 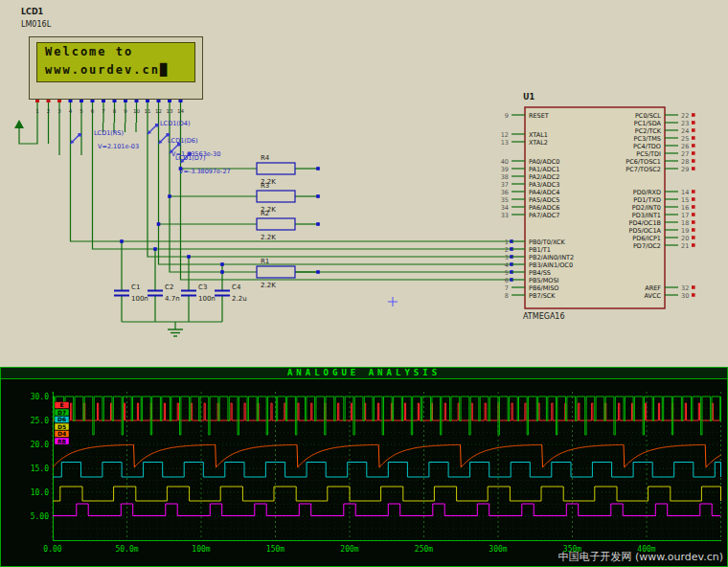 I want to click on watermark: 中国电子开发网 (www.ourdev.cn), so click(x=640, y=557).